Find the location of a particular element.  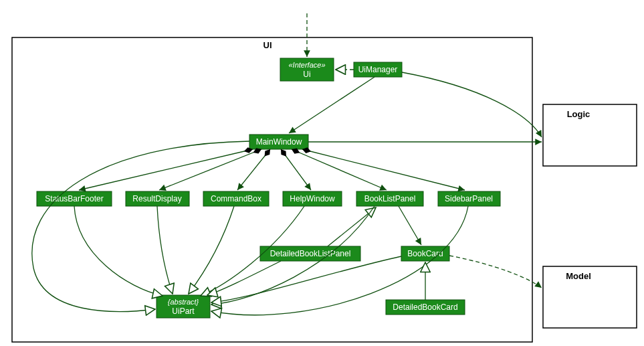

edge-bookcard-gen-uipart is located at coordinates (306, 280).